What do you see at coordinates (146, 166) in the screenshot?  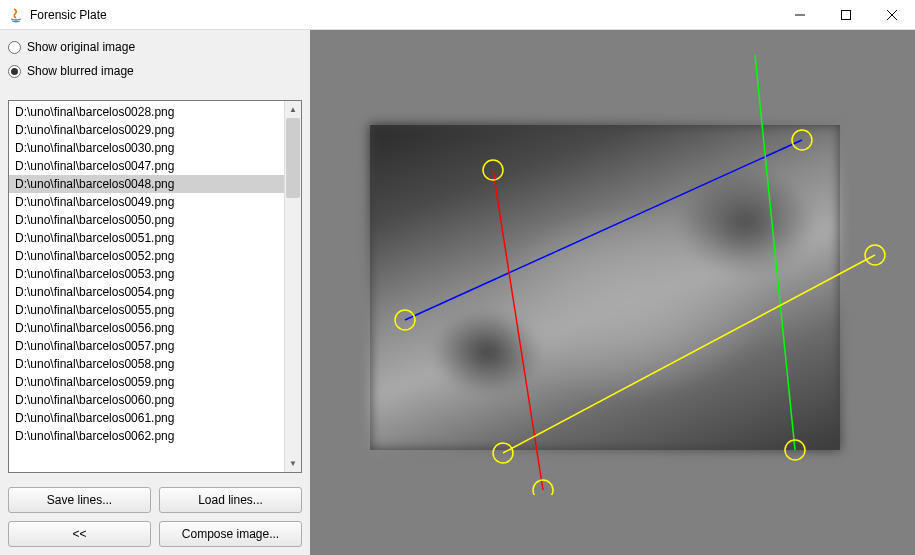 I see `list-item: D:\uno\final\barcelos0047.png` at bounding box center [146, 166].